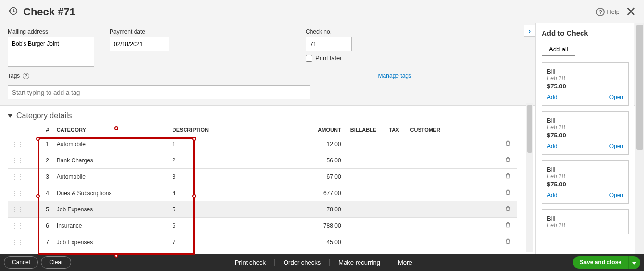 The width and height of the screenshot is (644, 271). Describe the element at coordinates (111, 160) in the screenshot. I see `row-category: Bank Charges` at that location.